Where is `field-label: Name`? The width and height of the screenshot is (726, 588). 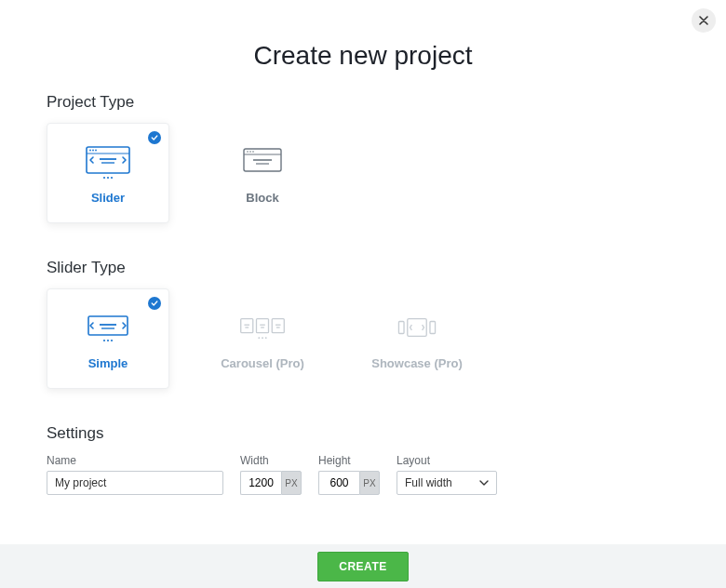 field-label: Name is located at coordinates (135, 461).